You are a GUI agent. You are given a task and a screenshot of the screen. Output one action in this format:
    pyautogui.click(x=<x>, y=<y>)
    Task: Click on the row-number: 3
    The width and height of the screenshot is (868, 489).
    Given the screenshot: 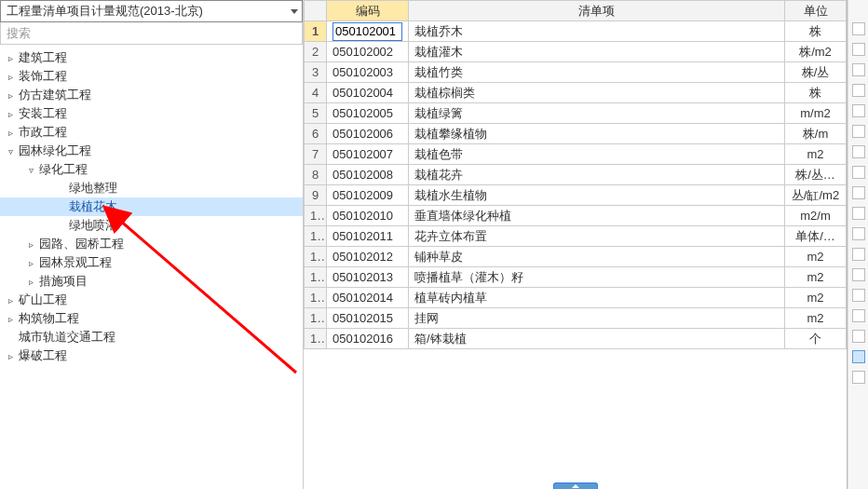 What is the action you would take?
    pyautogui.click(x=316, y=73)
    